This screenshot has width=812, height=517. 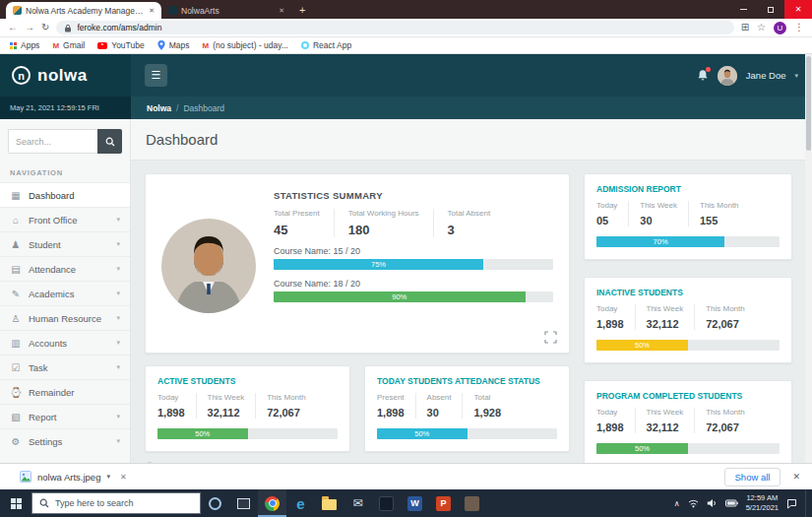 What do you see at coordinates (798, 10) in the screenshot?
I see `window-close-button: ✕` at bounding box center [798, 10].